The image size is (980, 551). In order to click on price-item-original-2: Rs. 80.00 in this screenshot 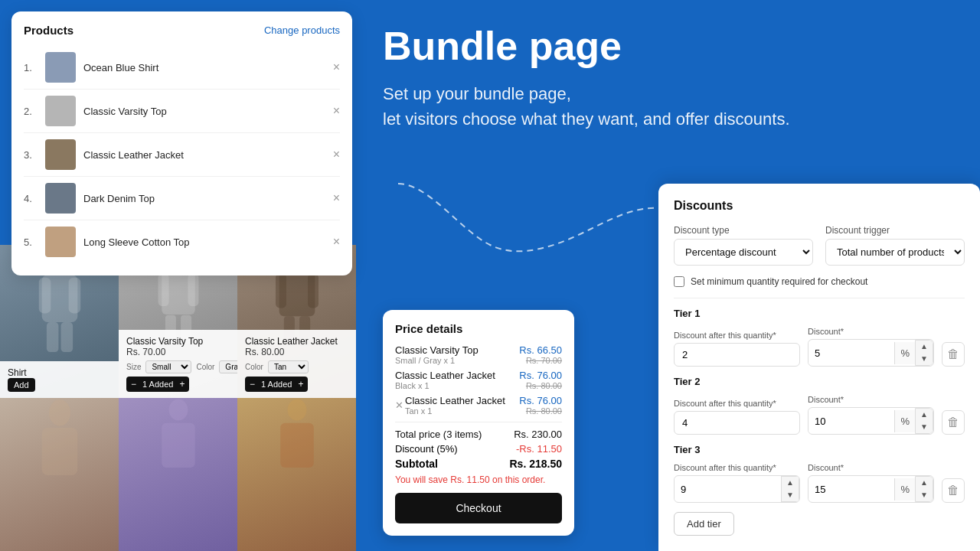, I will do `click(541, 386)`.